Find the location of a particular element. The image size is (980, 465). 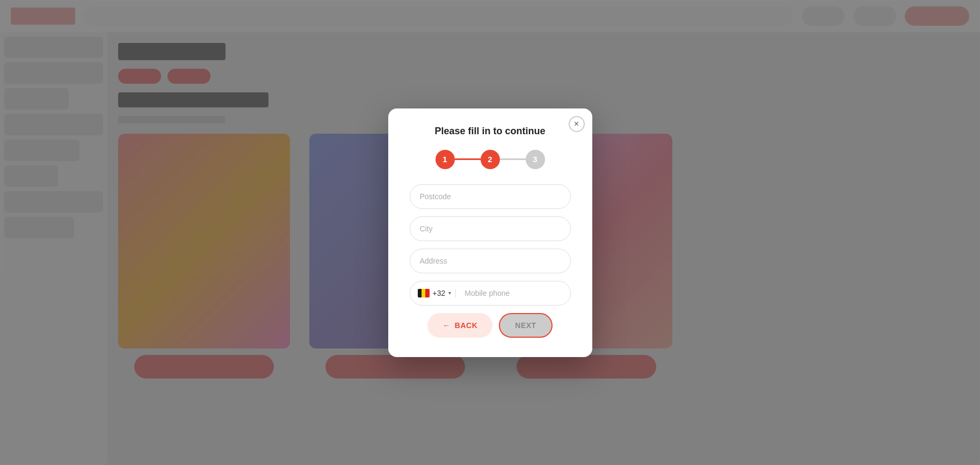

belgium-flag-icon is located at coordinates (424, 293).